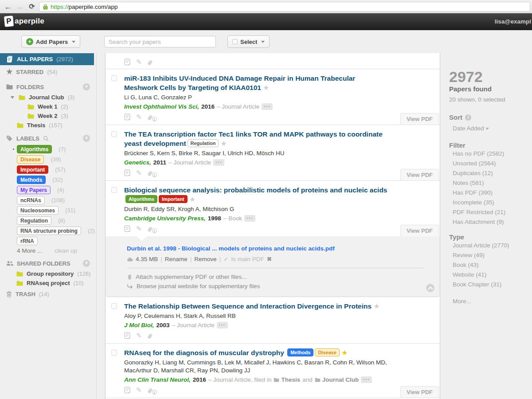 The width and height of the screenshot is (532, 399). I want to click on collapse-chevron-icon, so click(430, 288).